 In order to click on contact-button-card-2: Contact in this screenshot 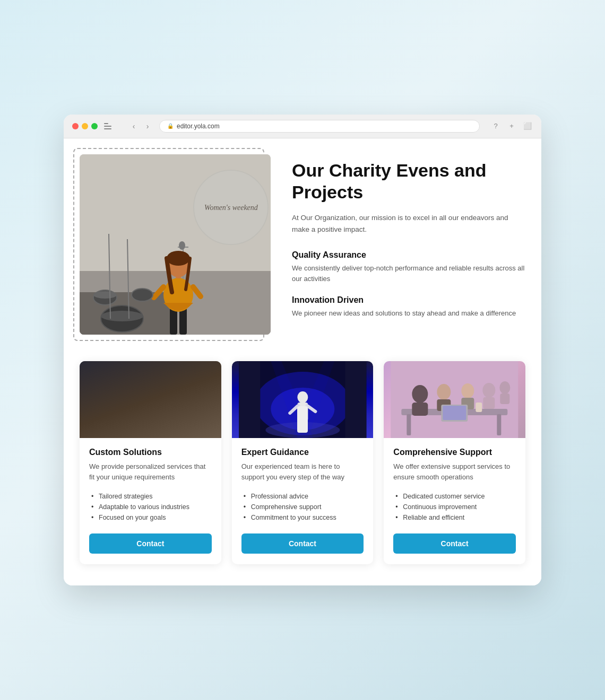, I will do `click(302, 544)`.